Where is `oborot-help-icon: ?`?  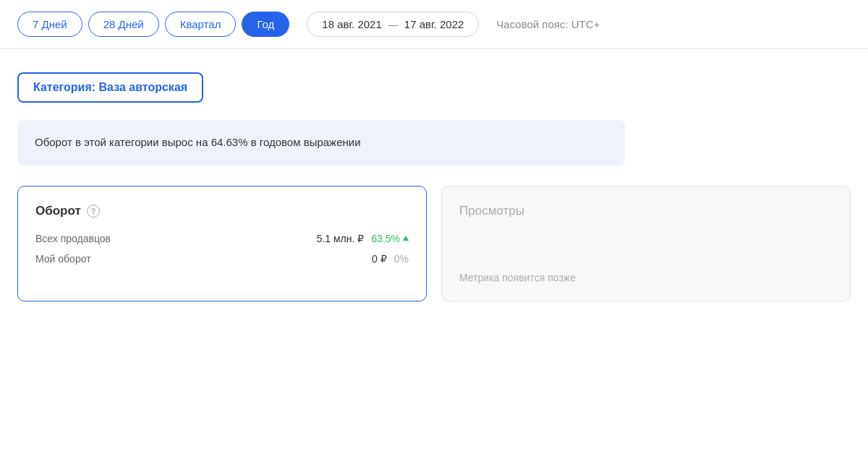 oborot-help-icon: ? is located at coordinates (93, 211).